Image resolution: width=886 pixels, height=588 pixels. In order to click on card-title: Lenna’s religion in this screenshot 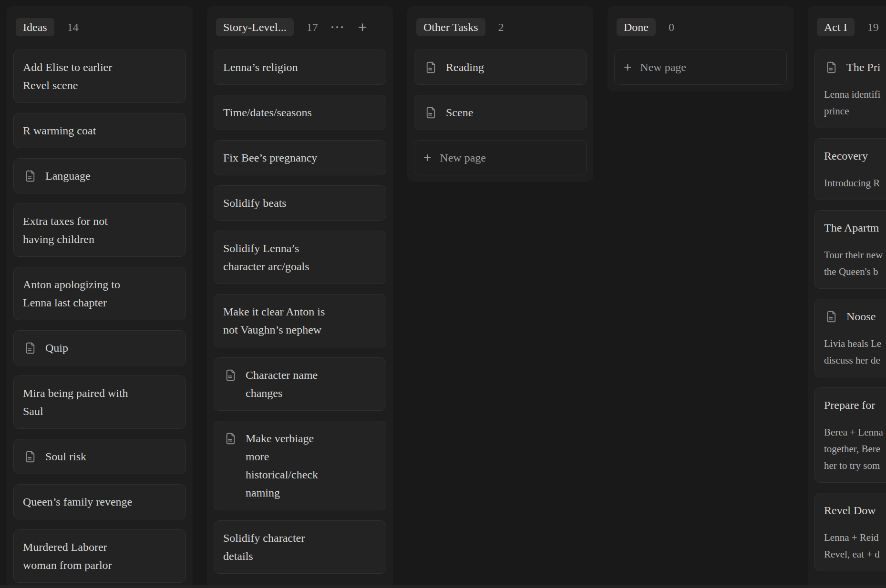, I will do `click(300, 67)`.